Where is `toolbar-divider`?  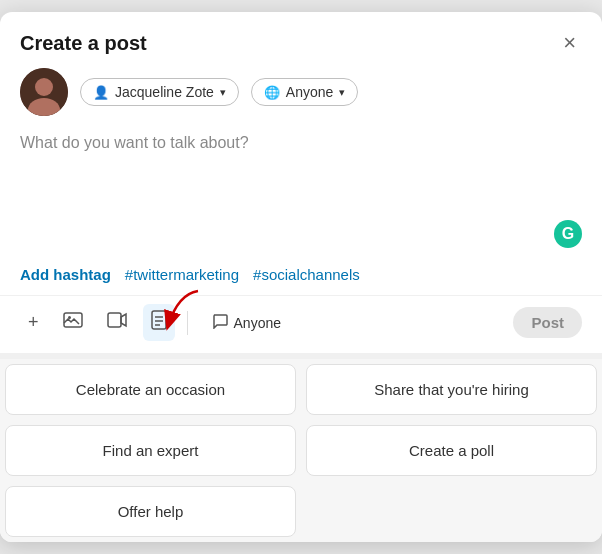
toolbar-divider is located at coordinates (188, 323).